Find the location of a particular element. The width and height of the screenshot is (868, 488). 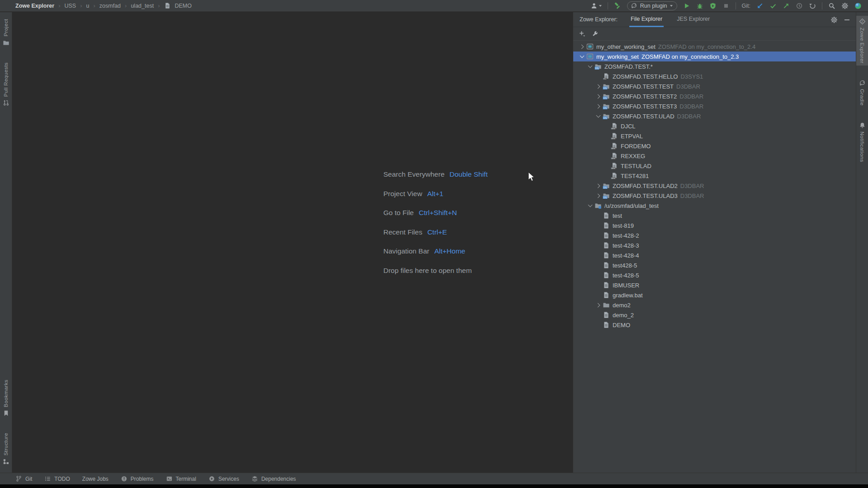

statusbar-item-services: Services is located at coordinates (224, 479).